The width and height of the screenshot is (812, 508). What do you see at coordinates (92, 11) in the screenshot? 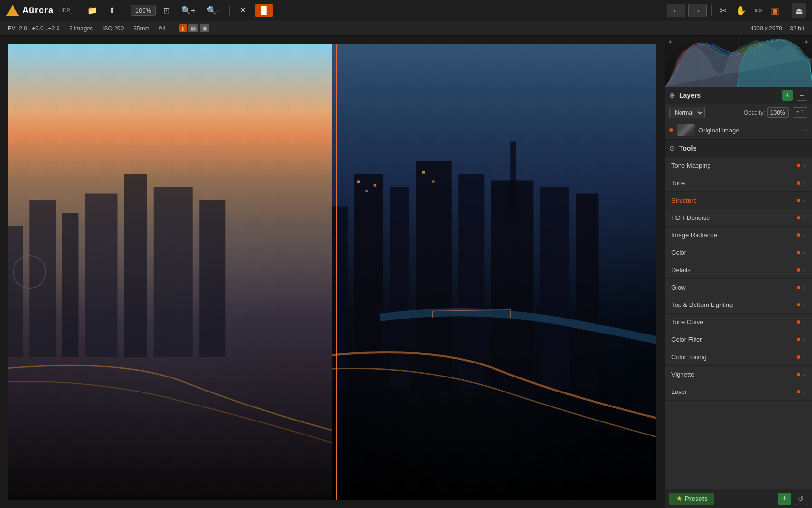
I see `folder-icon: 📁` at bounding box center [92, 11].